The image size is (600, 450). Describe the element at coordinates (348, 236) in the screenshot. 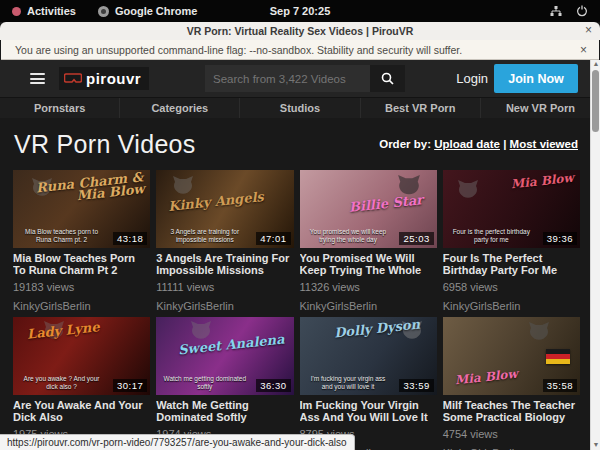

I see `thumb-caption: You promised we will keep trying the who…` at that location.